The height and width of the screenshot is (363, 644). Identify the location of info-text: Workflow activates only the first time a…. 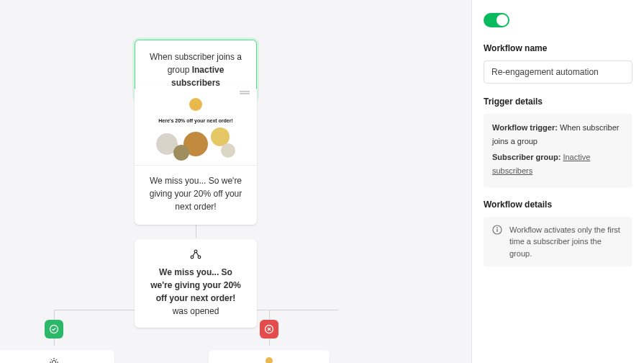
(567, 242).